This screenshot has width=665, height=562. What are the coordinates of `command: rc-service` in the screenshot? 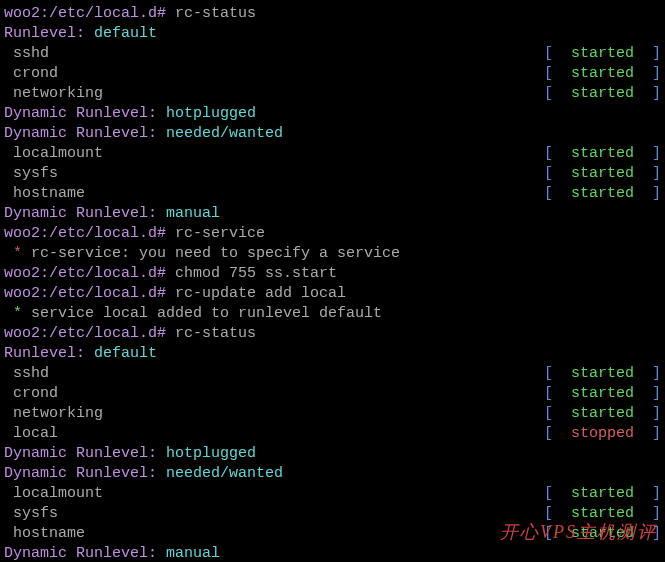 It's located at (220, 234).